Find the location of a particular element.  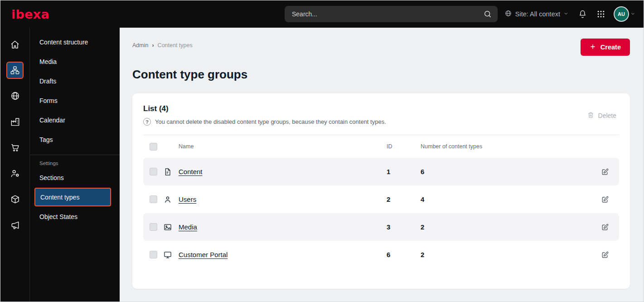

sidebar-item-label: Forms is located at coordinates (48, 101).